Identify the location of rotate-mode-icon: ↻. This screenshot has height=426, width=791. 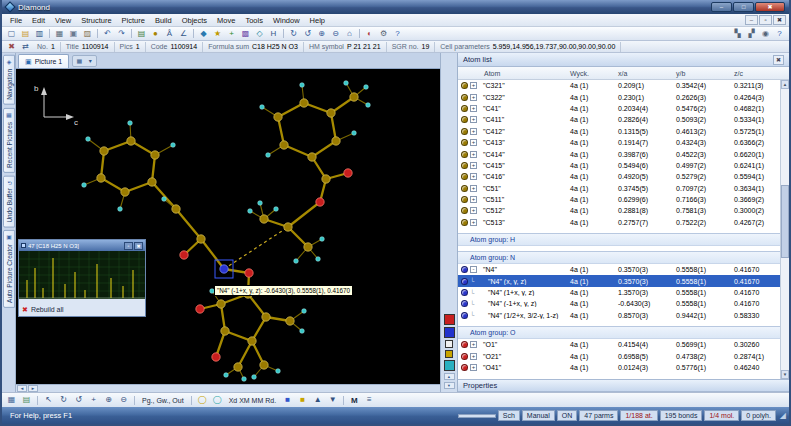
(64, 400).